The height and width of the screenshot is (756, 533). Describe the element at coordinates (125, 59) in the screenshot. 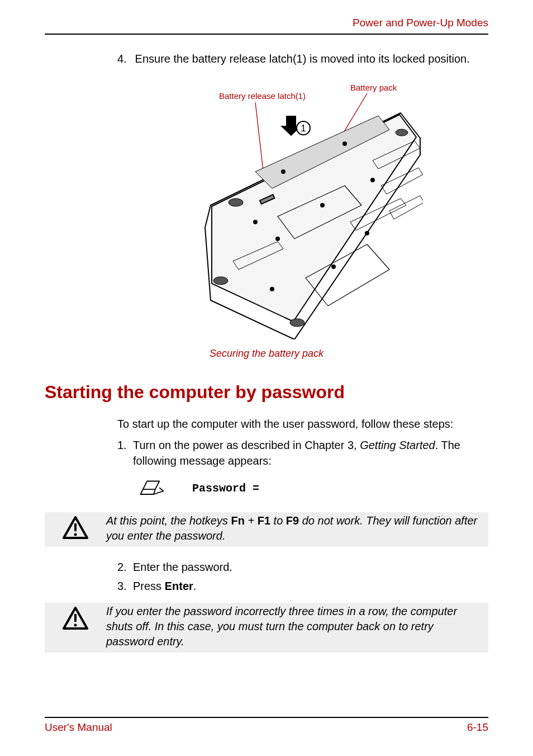

I see `step-4-num: 4.` at that location.